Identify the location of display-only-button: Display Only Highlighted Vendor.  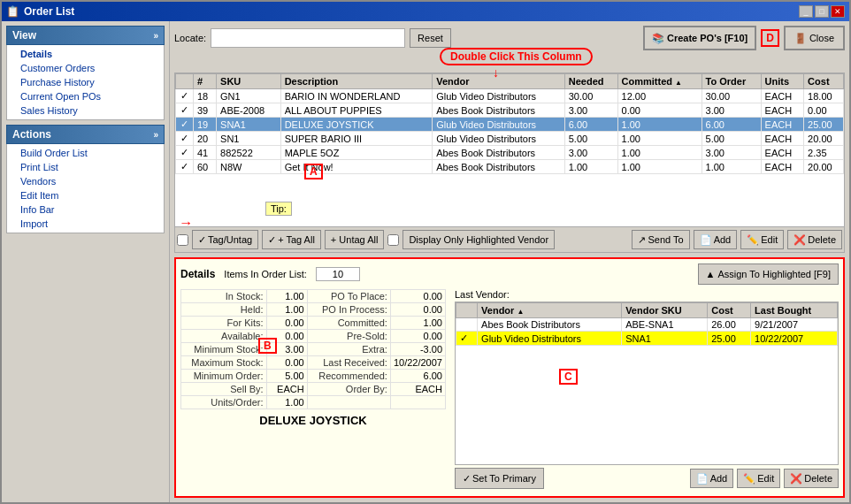
(479, 240).